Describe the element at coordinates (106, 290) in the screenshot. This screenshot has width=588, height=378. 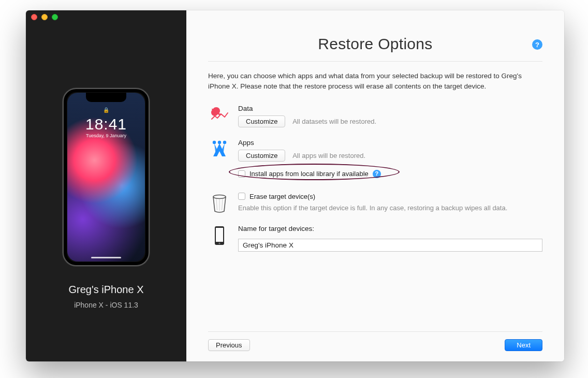
I see `device-name: Greg's iPhone X` at that location.